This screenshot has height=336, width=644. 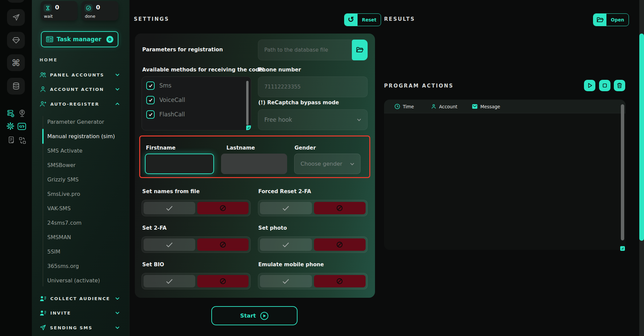 I want to click on done-label: done, so click(x=90, y=16).